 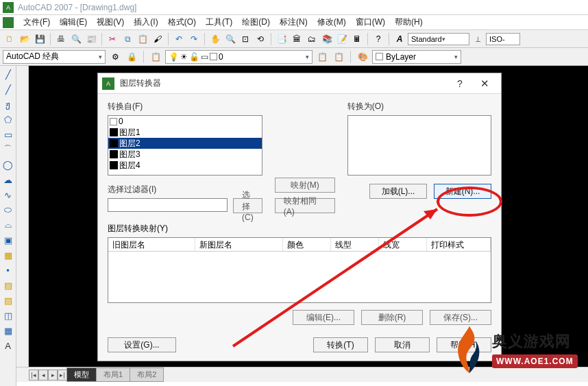 I want to click on tab-prev-icon: ◂, so click(x=43, y=375).